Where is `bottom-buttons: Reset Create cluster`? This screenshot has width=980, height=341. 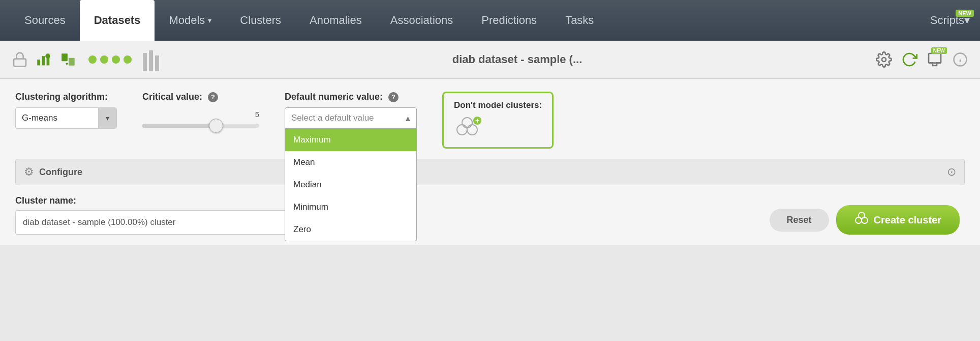 bottom-buttons: Reset Create cluster is located at coordinates (867, 220).